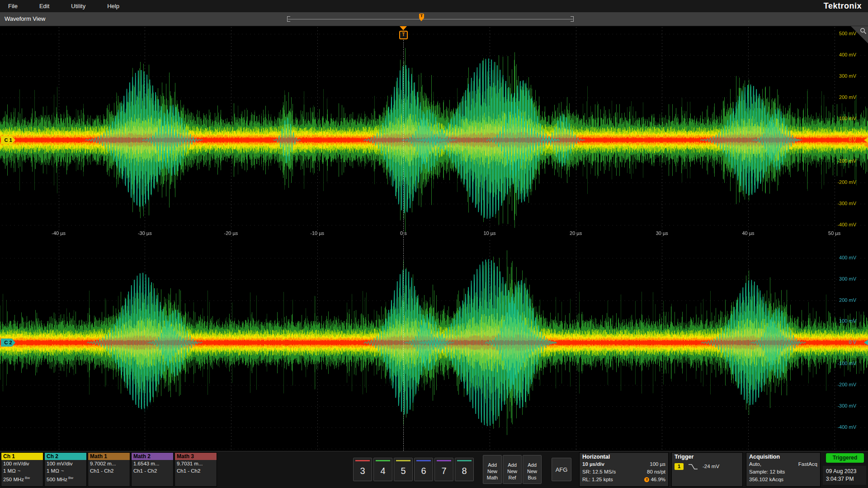 Image resolution: width=868 pixels, height=488 pixels. I want to click on tile-math2-header: Math 2, so click(152, 456).